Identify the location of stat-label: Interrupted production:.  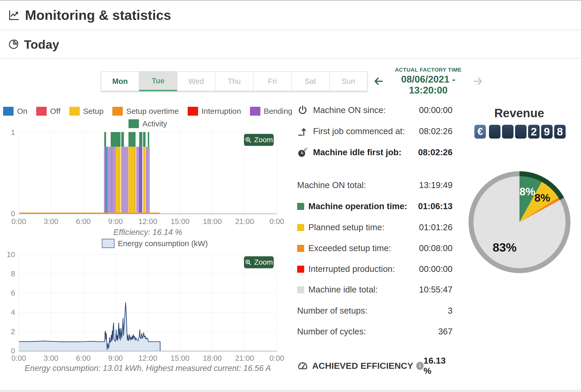
(352, 269).